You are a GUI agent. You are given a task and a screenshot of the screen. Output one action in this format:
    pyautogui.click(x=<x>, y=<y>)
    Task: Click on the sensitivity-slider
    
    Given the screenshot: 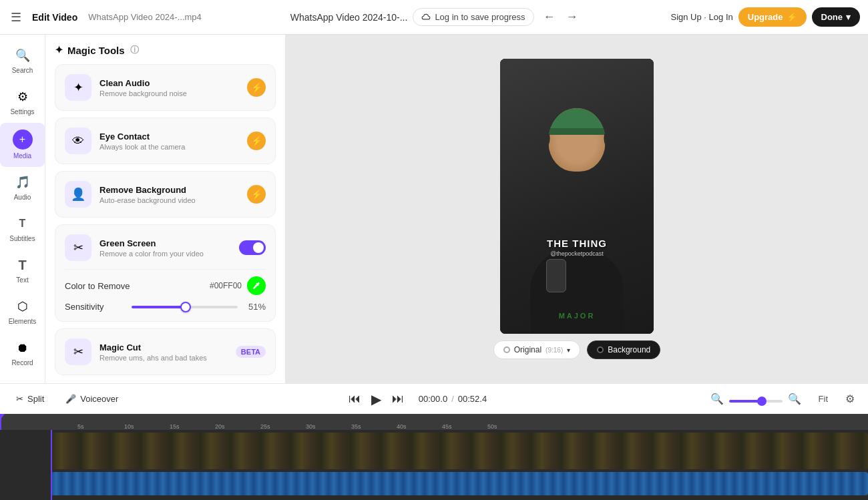 What is the action you would take?
    pyautogui.click(x=184, y=307)
    